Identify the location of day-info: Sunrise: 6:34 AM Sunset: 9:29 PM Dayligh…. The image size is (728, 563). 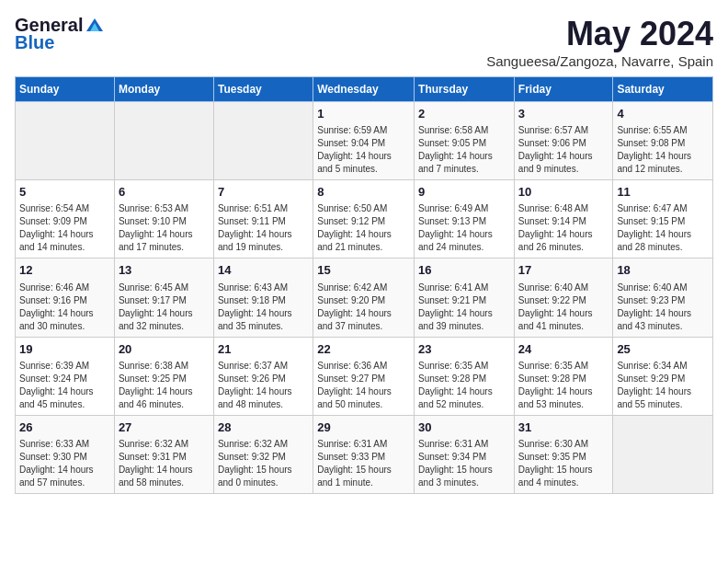
(663, 385).